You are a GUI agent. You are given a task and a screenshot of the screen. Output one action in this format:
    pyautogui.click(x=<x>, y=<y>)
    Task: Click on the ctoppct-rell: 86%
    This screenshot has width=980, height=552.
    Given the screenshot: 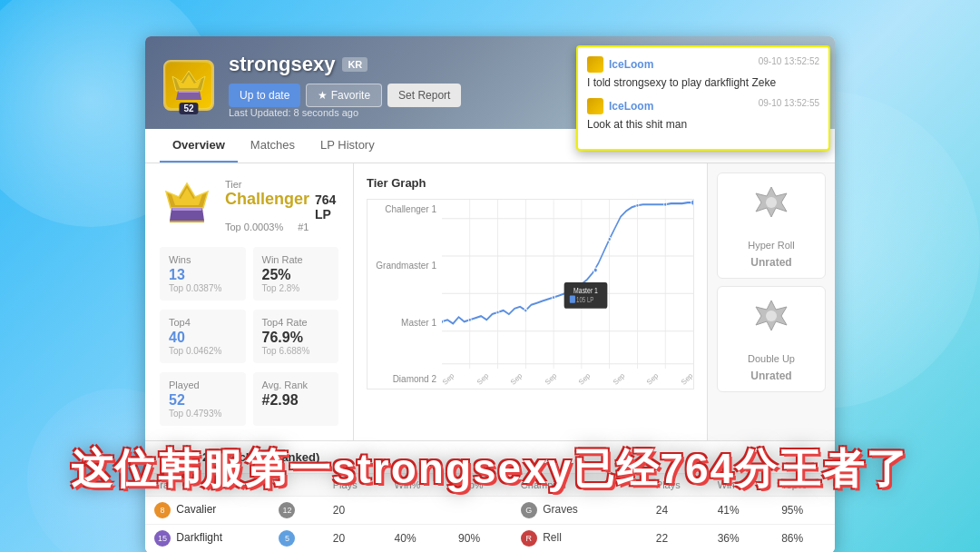 What is the action you would take?
    pyautogui.click(x=804, y=539)
    